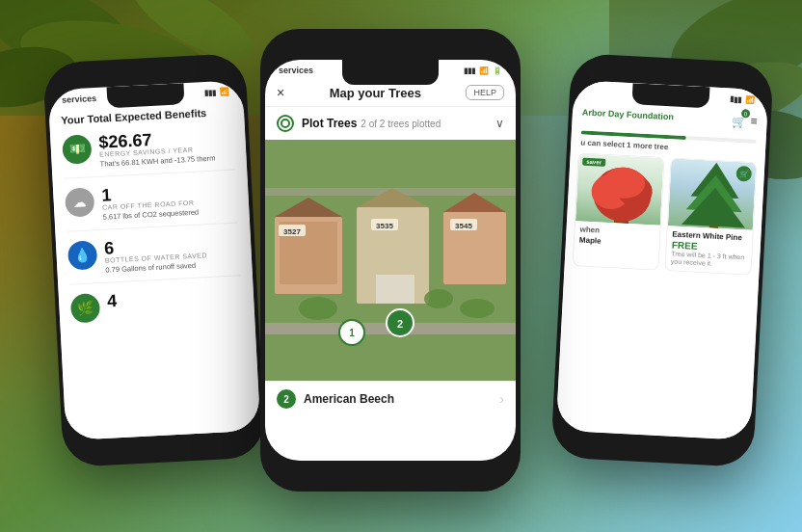 The height and width of the screenshot is (532, 802). Describe the element at coordinates (390, 399) in the screenshot. I see `tree-bottom-info: 2 American Beech ›` at that location.